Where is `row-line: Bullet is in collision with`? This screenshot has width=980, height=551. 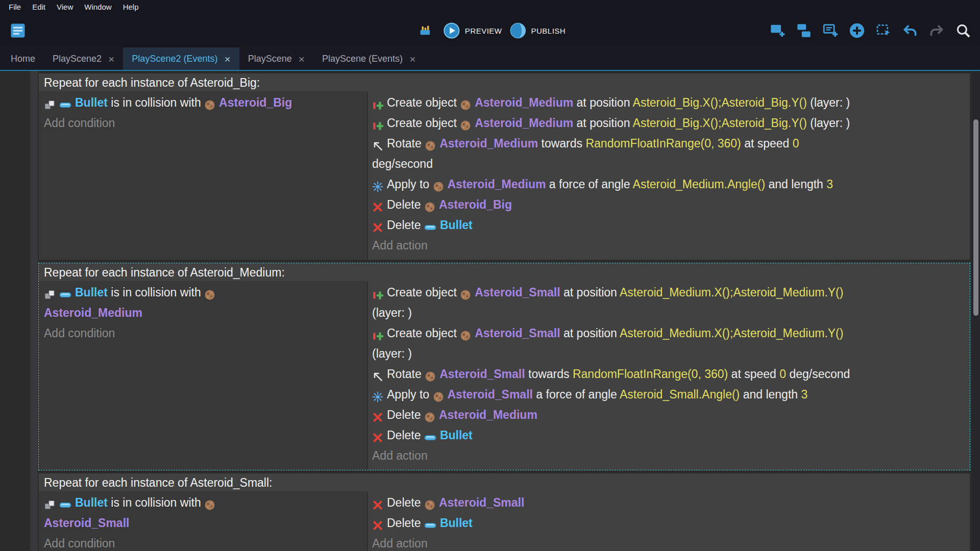
row-line: Bullet is in collision with is located at coordinates (203, 503).